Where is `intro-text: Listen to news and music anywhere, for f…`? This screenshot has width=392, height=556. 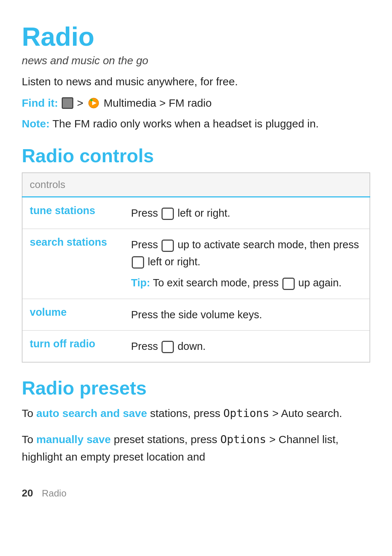
intro-text: Listen to news and music anywhere, for f… is located at coordinates (196, 82).